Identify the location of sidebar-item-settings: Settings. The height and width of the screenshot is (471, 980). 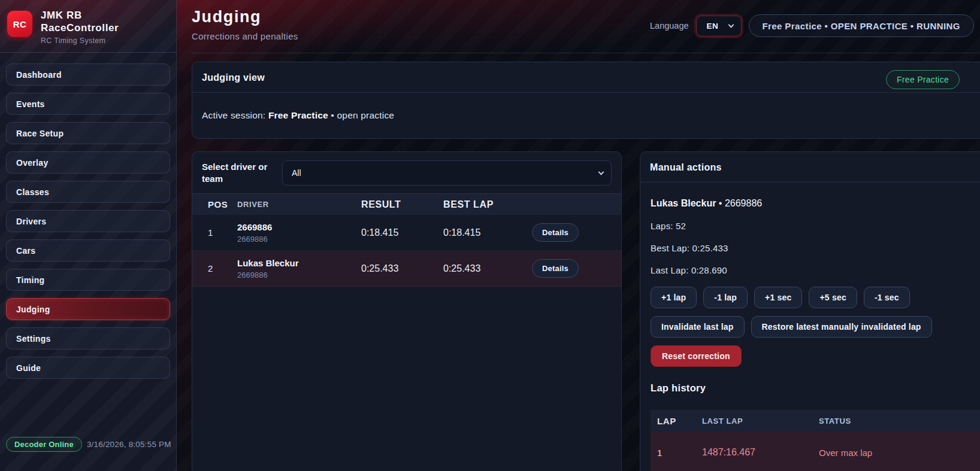
(88, 339).